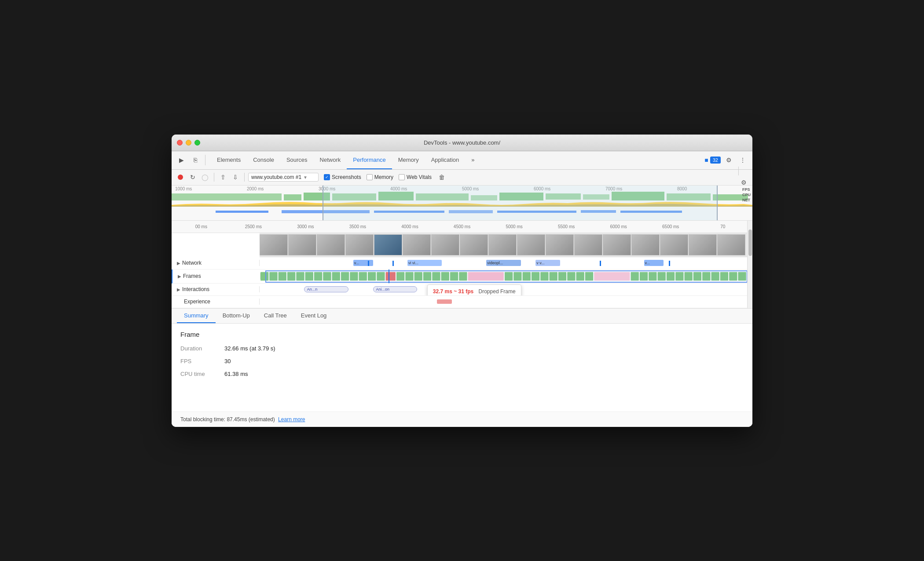 The height and width of the screenshot is (561, 924). What do you see at coordinates (202, 227) in the screenshot?
I see `tm-0: 00 ms` at bounding box center [202, 227].